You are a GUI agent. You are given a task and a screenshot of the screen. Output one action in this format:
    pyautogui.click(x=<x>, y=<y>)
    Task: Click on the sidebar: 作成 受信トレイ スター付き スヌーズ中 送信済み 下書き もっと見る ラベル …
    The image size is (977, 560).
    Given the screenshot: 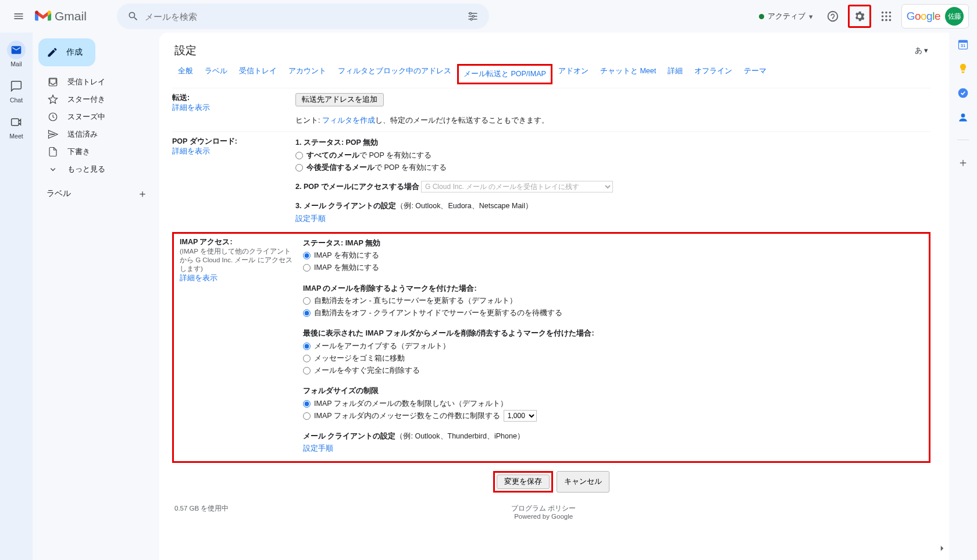 What is the action you would take?
    pyautogui.click(x=95, y=280)
    